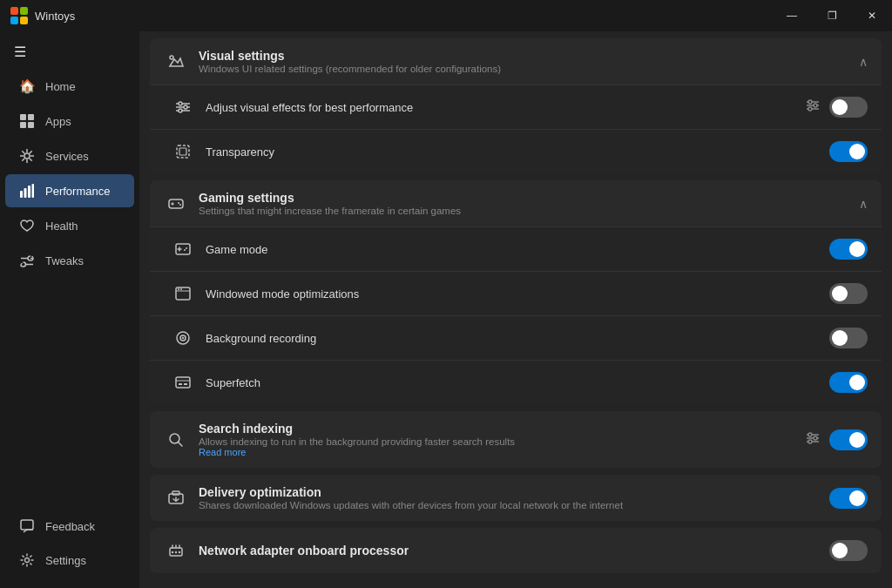  I want to click on sidebar-item-services: Services, so click(70, 156).